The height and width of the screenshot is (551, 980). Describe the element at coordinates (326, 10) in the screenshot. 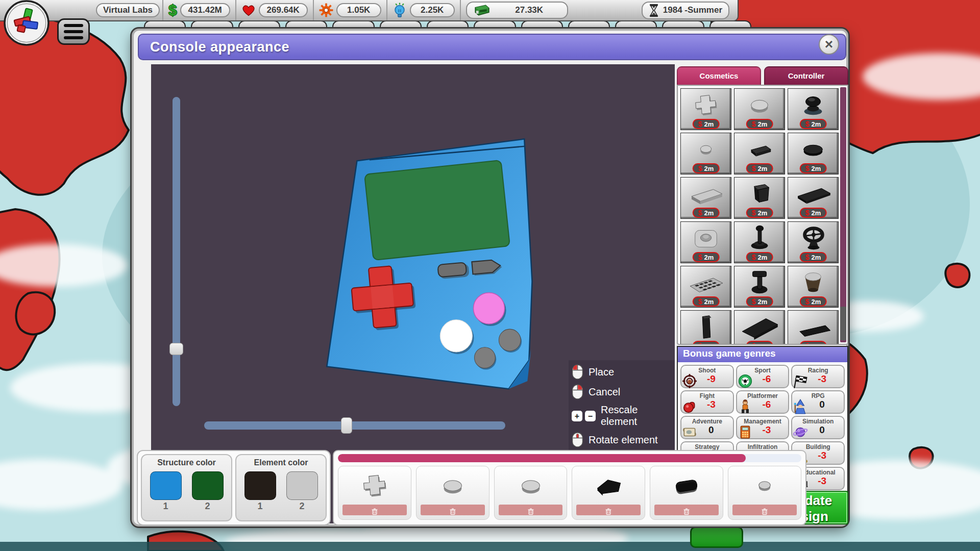

I see `gear-icon` at that location.